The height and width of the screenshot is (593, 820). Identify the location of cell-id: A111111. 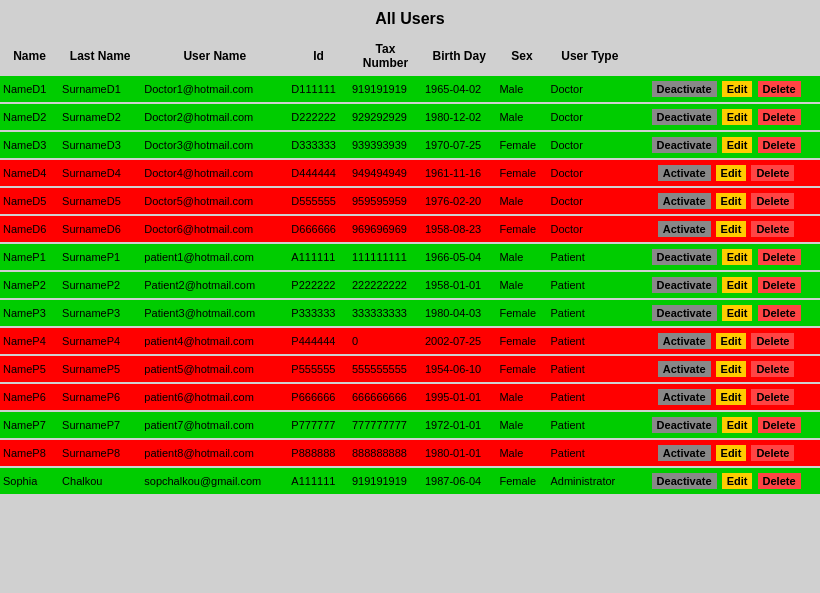
(318, 257).